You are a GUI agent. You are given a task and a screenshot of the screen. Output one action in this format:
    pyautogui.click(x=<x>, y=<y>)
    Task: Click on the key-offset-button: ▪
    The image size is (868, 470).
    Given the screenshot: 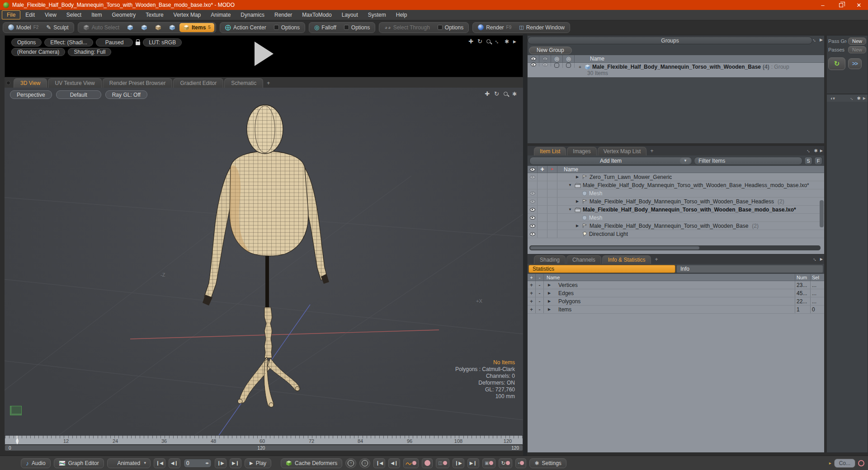 What is the action you would take?
    pyautogui.click(x=521, y=463)
    